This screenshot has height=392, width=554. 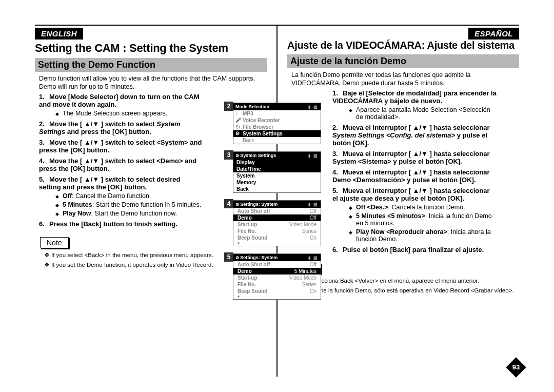 What do you see at coordinates (252, 107) in the screenshot?
I see `screen-title: Mode Selection` at bounding box center [252, 107].